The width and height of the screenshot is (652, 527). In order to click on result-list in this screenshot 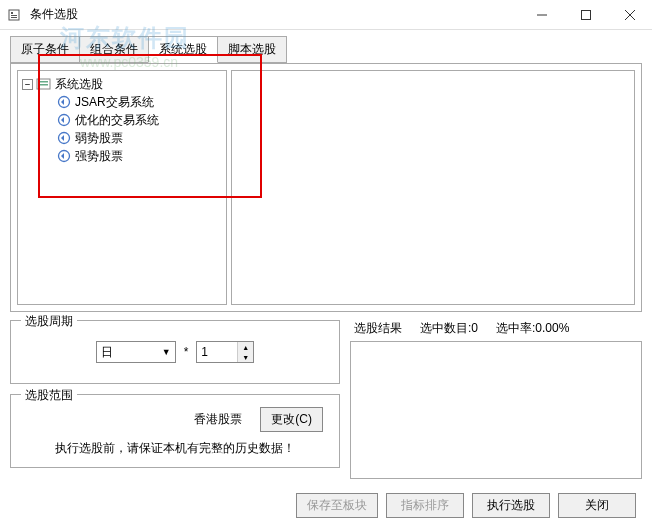, I will do `click(496, 410)`.